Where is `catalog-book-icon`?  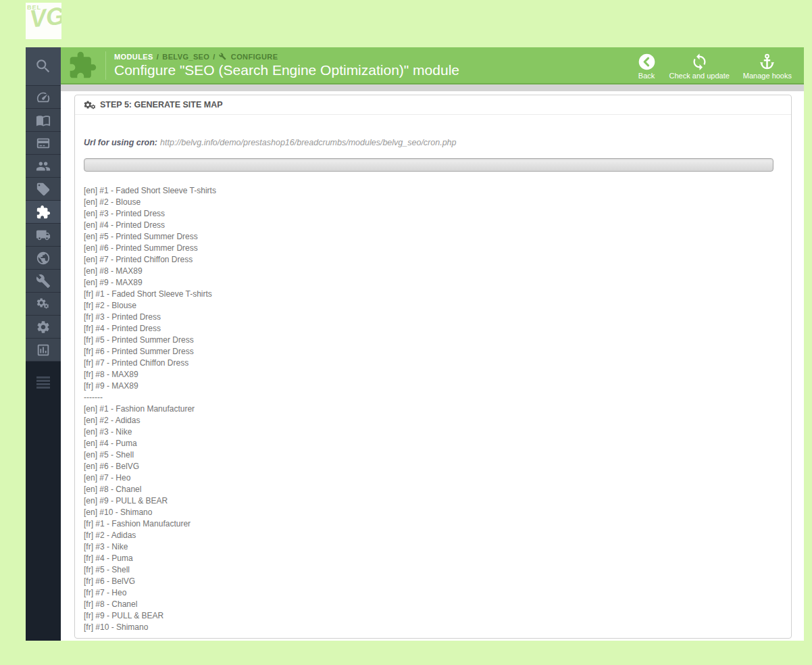
catalog-book-icon is located at coordinates (43, 120).